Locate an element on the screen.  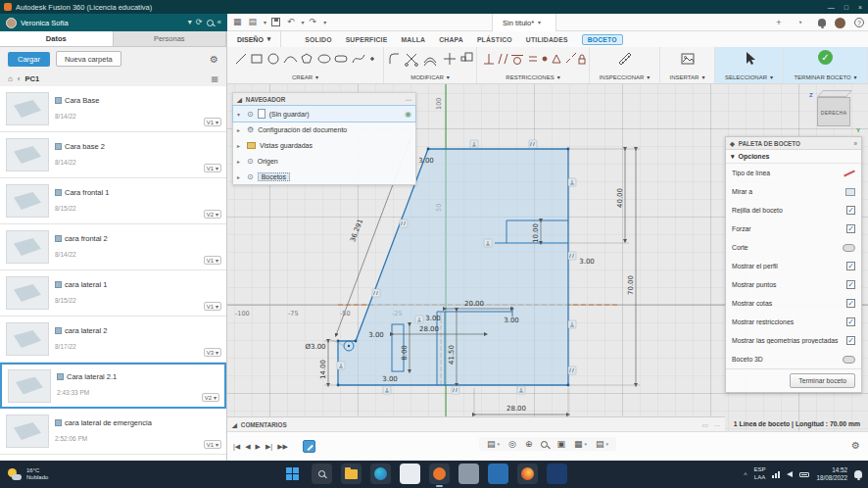
list-item: cara frontal 28/14/22 V1▾ is located at coordinates (114, 247).